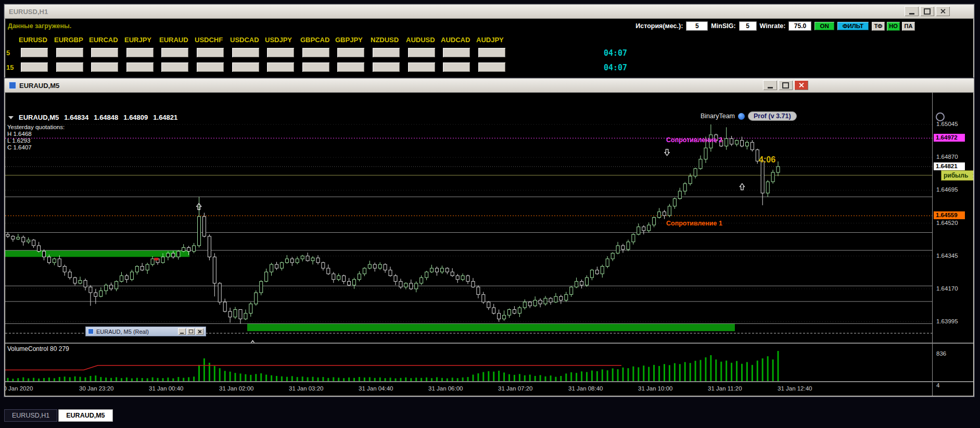  Describe the element at coordinates (947, 321) in the screenshot. I see `price-axis-label: 1.63995` at that location.